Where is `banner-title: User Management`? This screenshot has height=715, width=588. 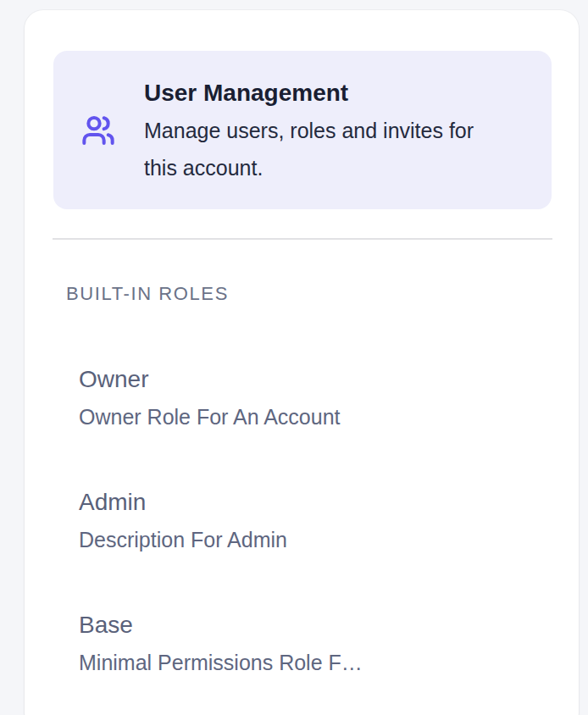 banner-title: User Management is located at coordinates (336, 93).